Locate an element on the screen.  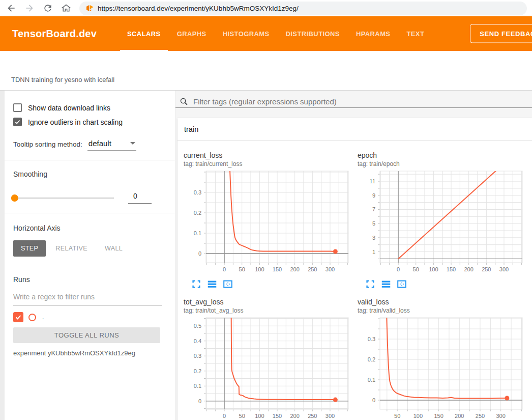
line-chart: 5010015020025030000.10.20.3 is located at coordinates (445, 368).